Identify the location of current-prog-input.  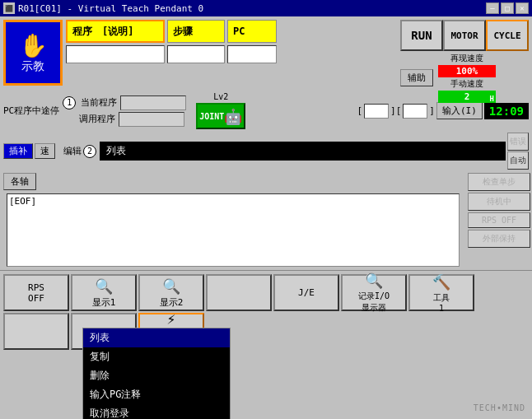
(153, 103).